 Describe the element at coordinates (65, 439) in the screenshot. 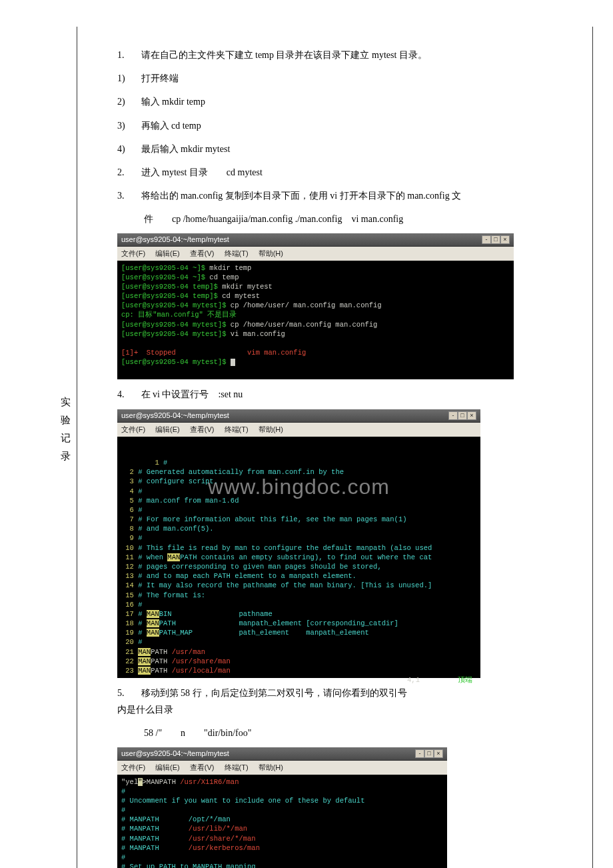

I see `side-label-char: 记` at that location.